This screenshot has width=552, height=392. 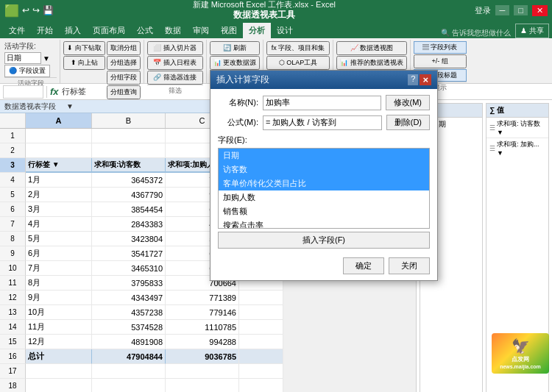 I want to click on cell-A7: 4月, so click(x=59, y=224).